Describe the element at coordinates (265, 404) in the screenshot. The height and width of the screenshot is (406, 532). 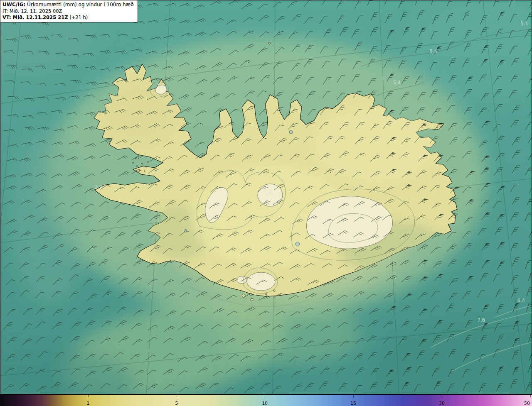
I see `colorbar-label: 10` at that location.